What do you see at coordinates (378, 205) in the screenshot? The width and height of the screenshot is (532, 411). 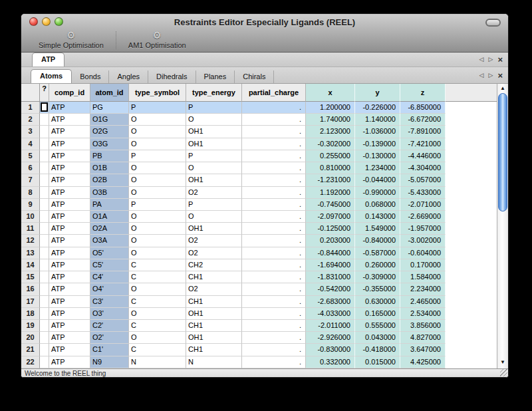 I see `cell-y: 0.068000` at bounding box center [378, 205].